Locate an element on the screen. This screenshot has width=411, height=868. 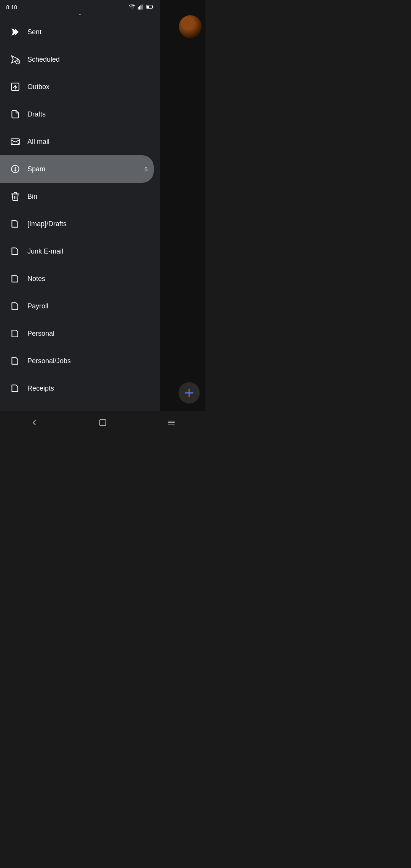
drafts-icon is located at coordinates (15, 114).